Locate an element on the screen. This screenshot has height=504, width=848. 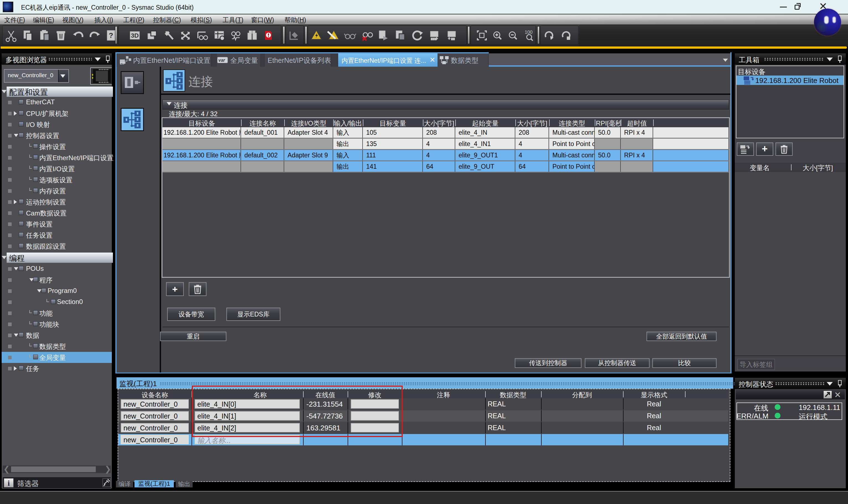
svg-text: var is located at coordinates (222, 60).